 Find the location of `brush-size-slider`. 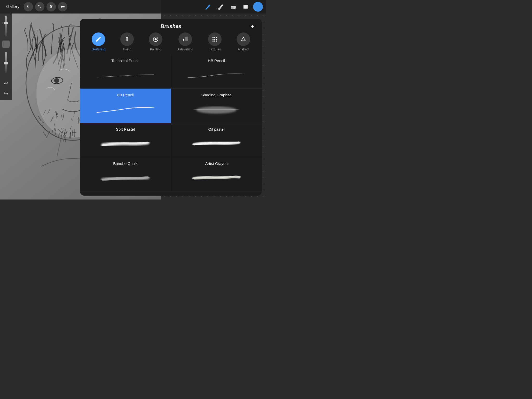

brush-size-slider is located at coordinates (6, 26).